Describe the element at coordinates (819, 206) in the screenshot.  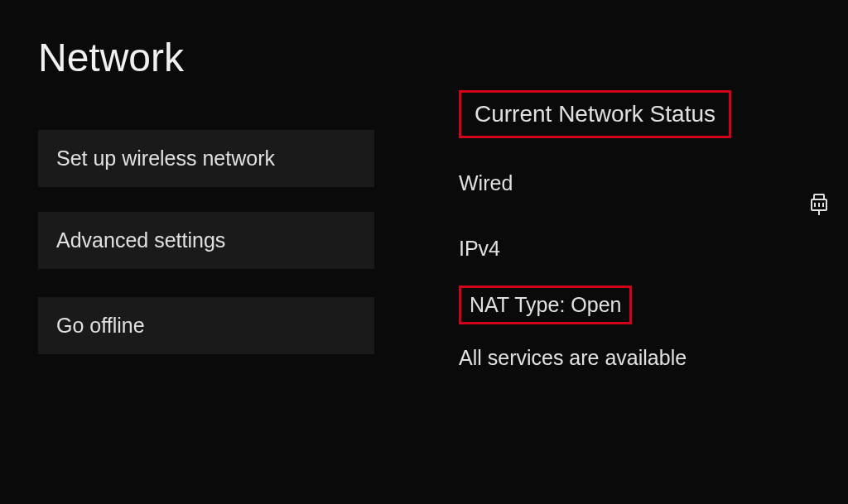
I see `ethernet-icon` at that location.